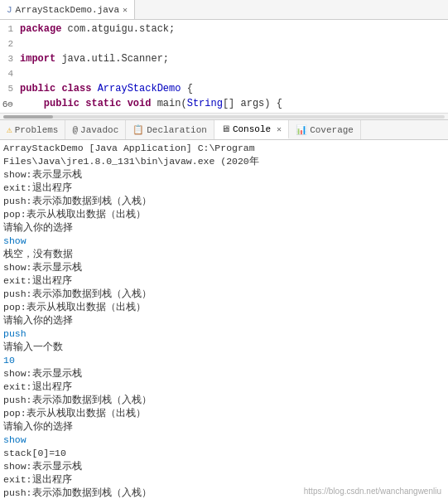 Image resolution: width=448 pixels, height=499 pixels. I want to click on console-line: 请输入一个数, so click(224, 347).